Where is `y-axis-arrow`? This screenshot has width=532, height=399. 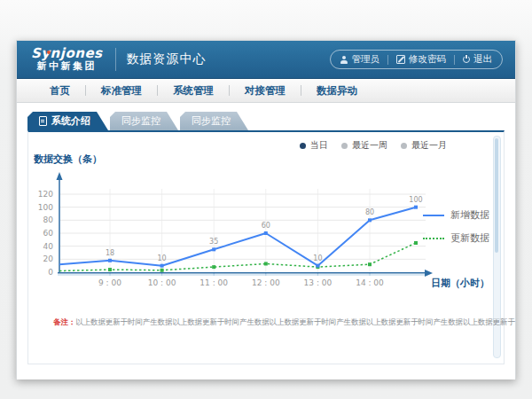
y-axis-arrow is located at coordinates (60, 176).